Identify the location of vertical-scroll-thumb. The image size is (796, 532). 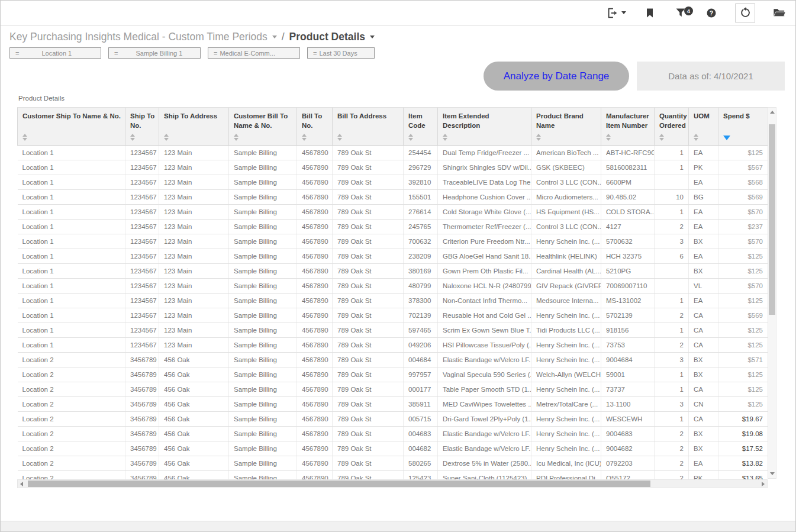
(772, 220).